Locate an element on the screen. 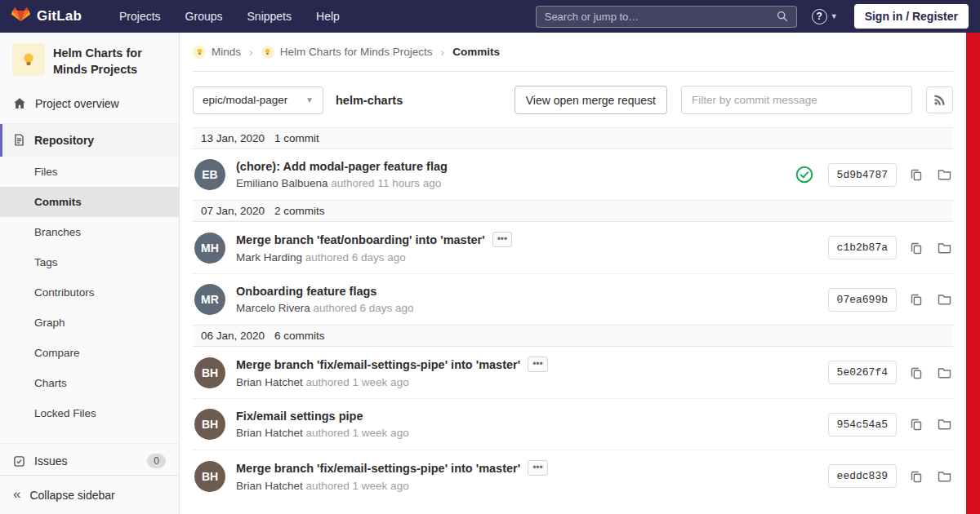  sidebar-item-commits: Commits is located at coordinates (90, 202).